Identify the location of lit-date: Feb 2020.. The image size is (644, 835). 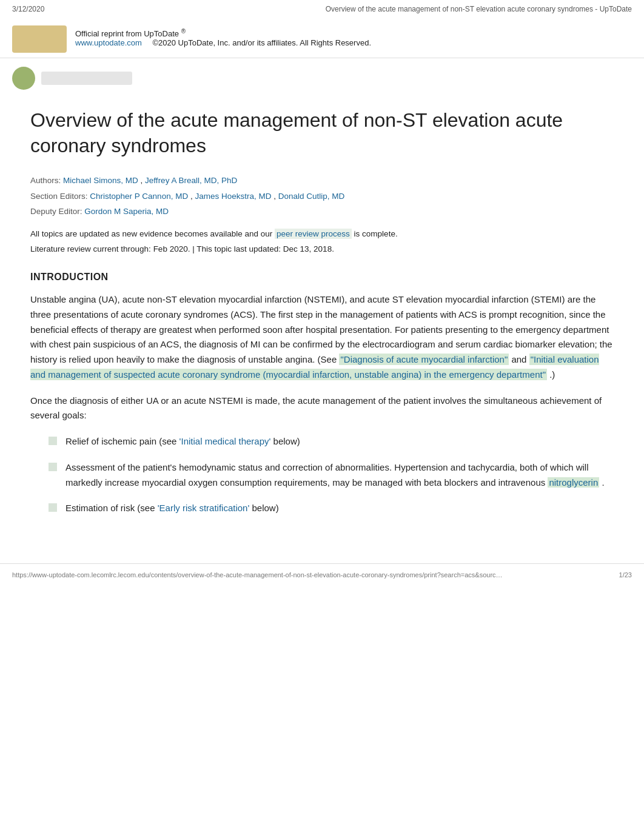
(172, 249).